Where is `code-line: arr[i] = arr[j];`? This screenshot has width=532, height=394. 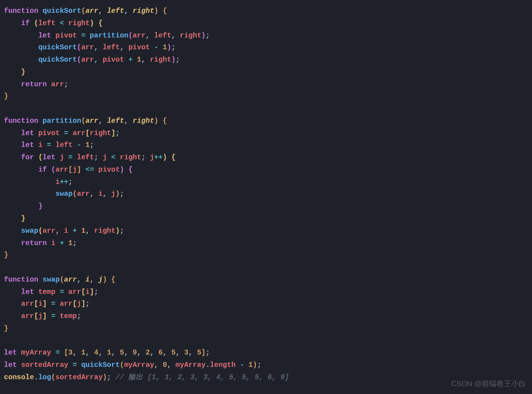
code-line: arr[i] = arr[j]; is located at coordinates (266, 304).